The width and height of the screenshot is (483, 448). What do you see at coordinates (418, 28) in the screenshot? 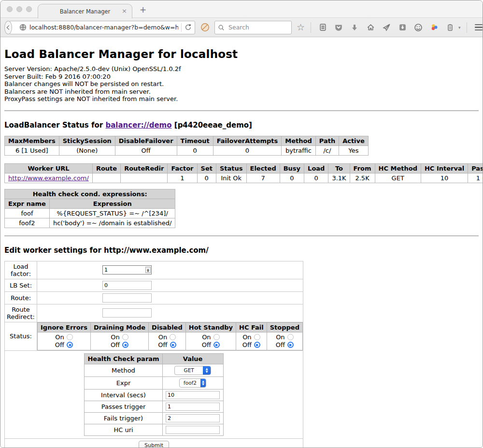
I see `feedback-smiley-icon` at bounding box center [418, 28].